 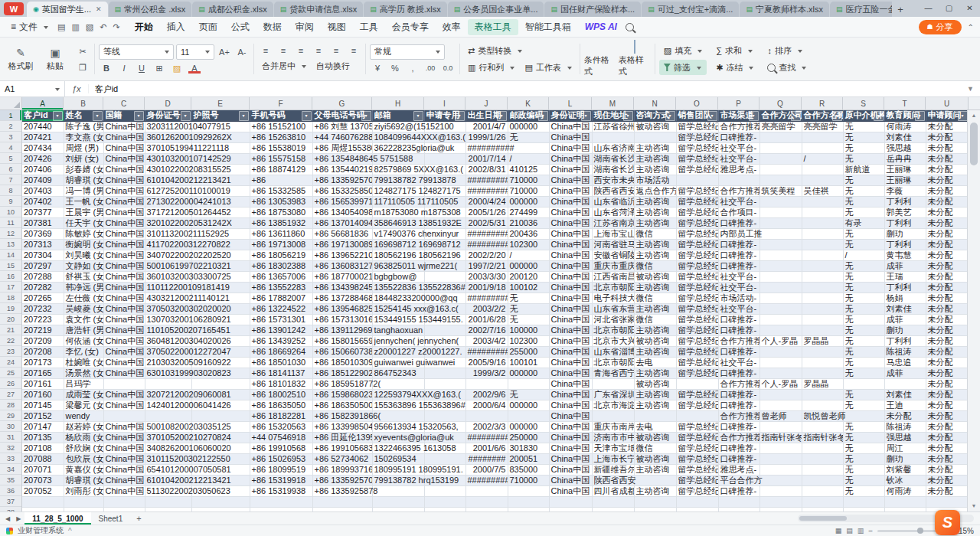 I want to click on cell: 411702200312270822, so click(x=168, y=244).